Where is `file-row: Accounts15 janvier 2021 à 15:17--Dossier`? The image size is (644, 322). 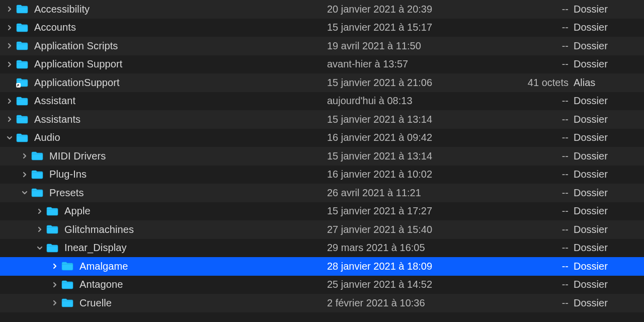 file-row: Accounts15 janvier 2021 à 15:17--Dossier is located at coordinates (322, 28).